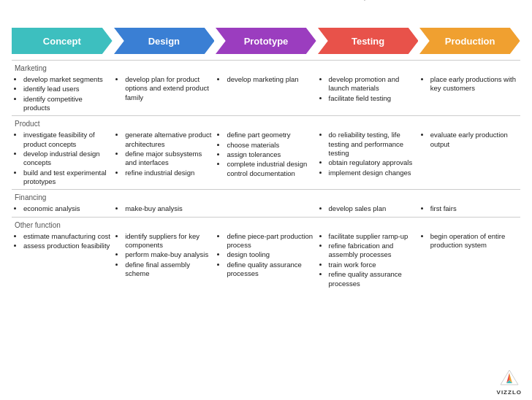 The image size is (532, 400). I want to click on phase-label-prototype: Prototype, so click(266, 41).